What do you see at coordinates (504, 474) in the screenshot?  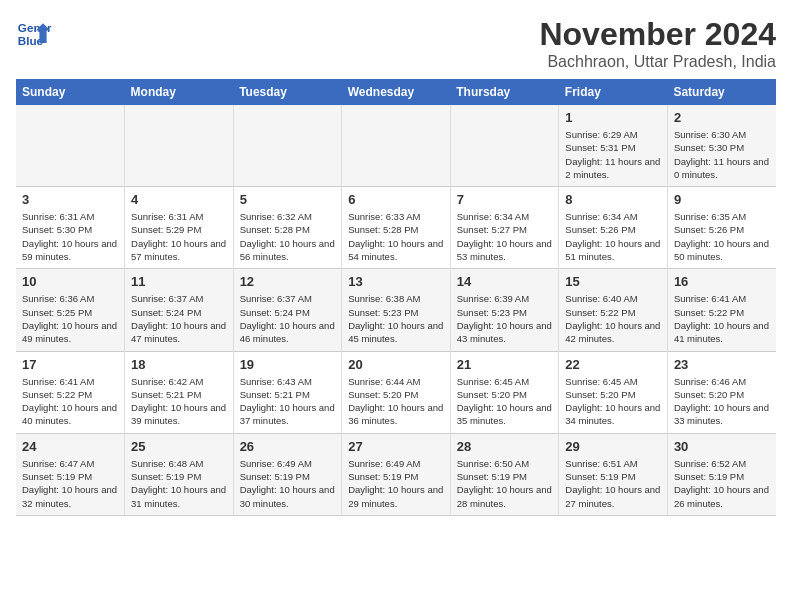 I see `calendar-day-cell: 28Sunrise: 6:50 AM Sunset: 5:19 PM Dayli…` at bounding box center [504, 474].